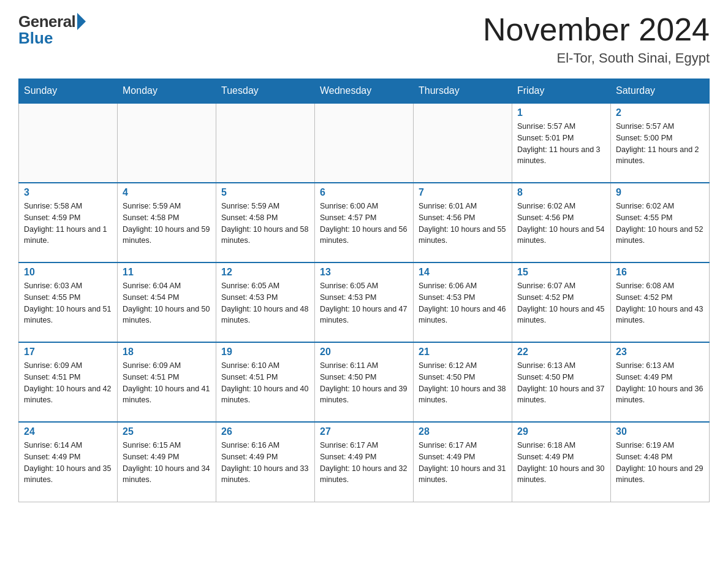 The height and width of the screenshot is (563, 728). I want to click on day-number: 15, so click(561, 272).